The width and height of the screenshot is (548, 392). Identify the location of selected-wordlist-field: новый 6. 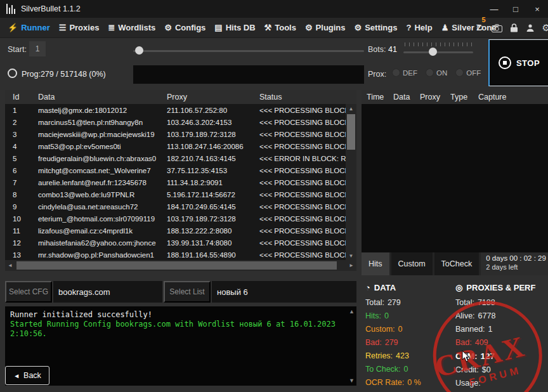
(284, 292).